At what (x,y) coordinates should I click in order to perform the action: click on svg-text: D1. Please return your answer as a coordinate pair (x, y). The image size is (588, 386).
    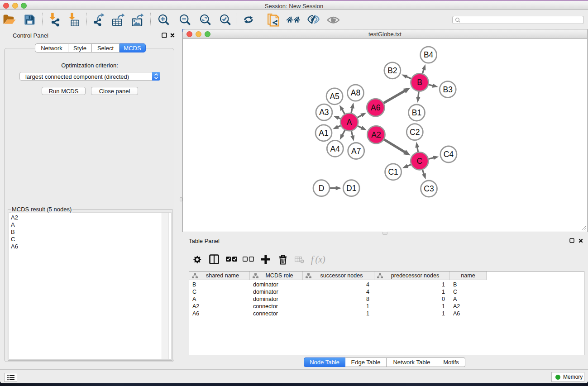
    Looking at the image, I should click on (351, 188).